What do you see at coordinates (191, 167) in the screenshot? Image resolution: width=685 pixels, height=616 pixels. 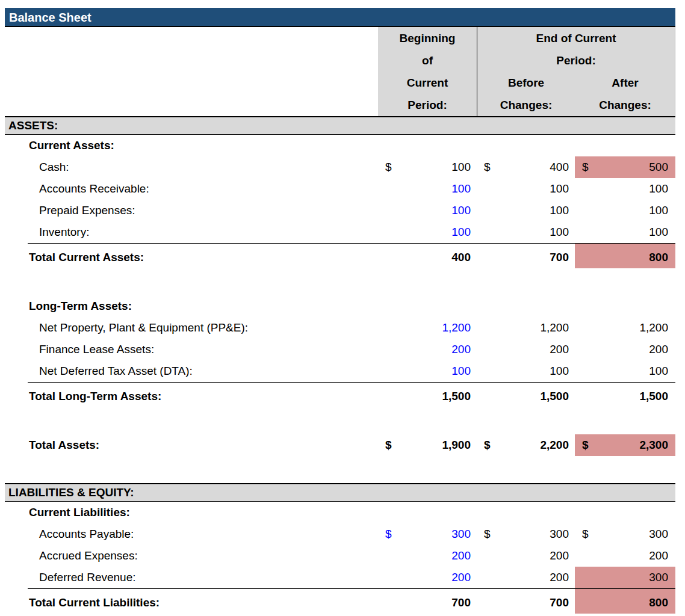 I see `row-label: Cash:` at bounding box center [191, 167].